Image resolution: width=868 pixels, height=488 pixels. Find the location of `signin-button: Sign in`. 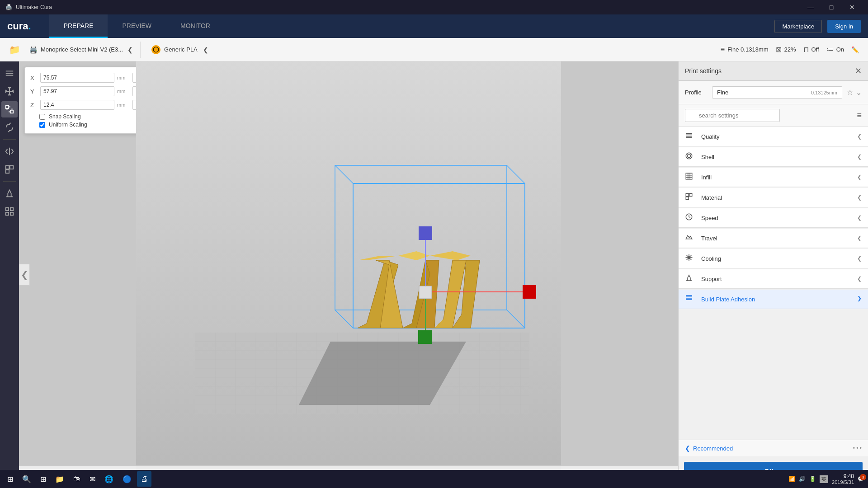

signin-button: Sign in is located at coordinates (844, 26).